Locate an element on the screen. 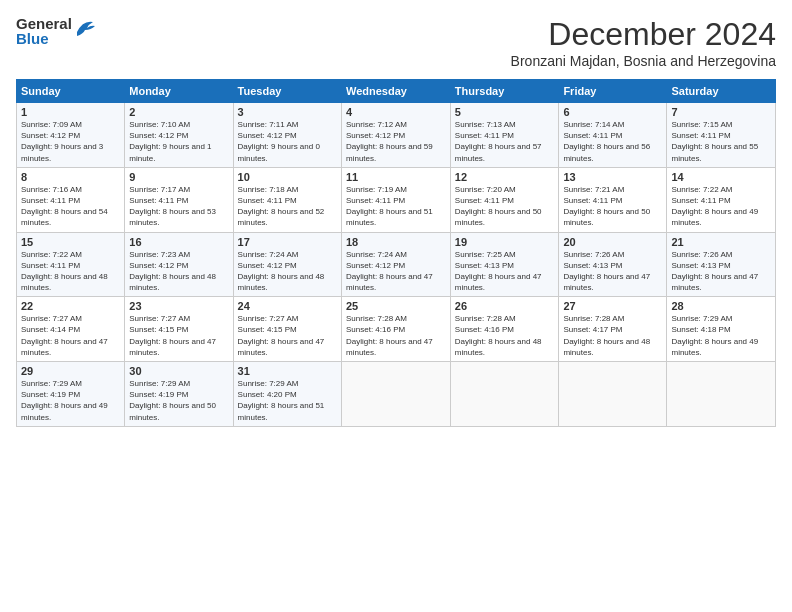 The height and width of the screenshot is (612, 792). header-day-saturday: Saturday is located at coordinates (722, 92).